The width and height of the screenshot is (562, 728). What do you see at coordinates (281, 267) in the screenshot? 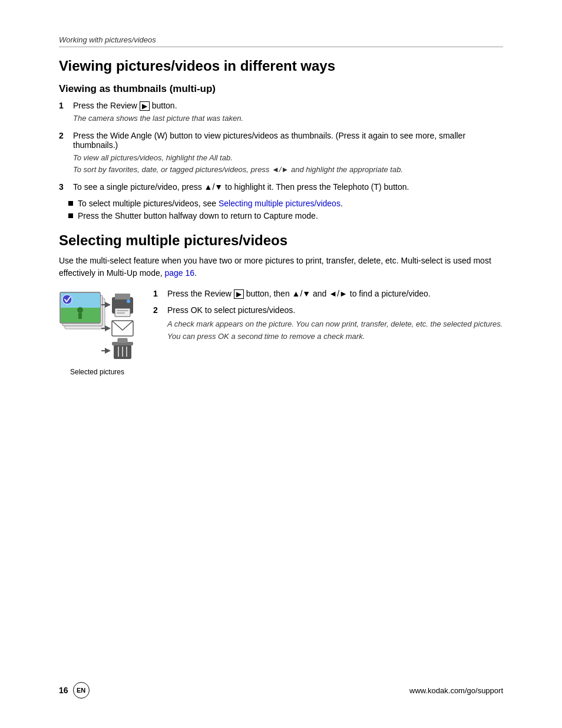
I see `intro-paragraph: Use the multi-select feature when you ha…` at bounding box center [281, 267].